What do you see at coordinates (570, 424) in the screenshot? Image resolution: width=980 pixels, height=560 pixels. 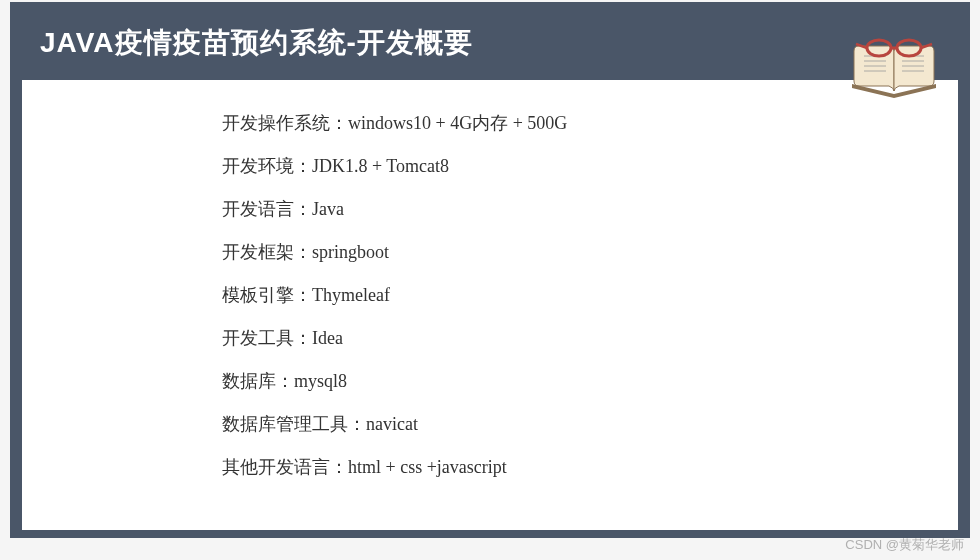 I see `spec-line: 数据库管理工具：navicat` at bounding box center [570, 424].